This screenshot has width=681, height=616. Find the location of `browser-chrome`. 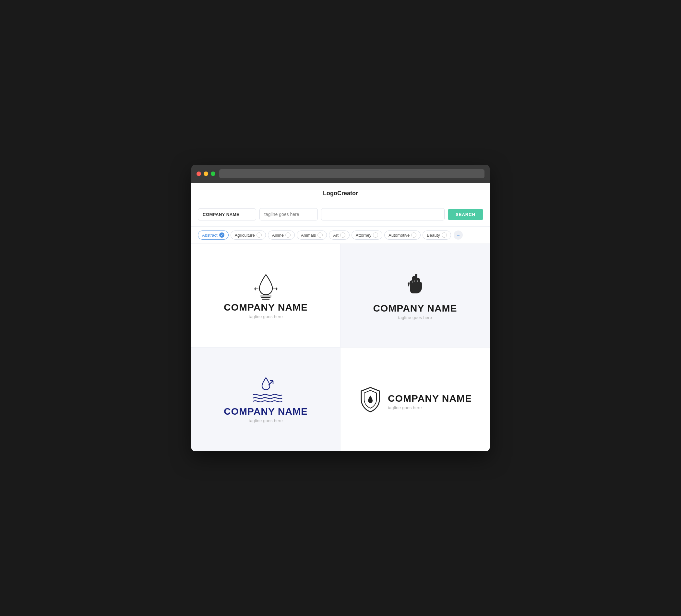

browser-chrome is located at coordinates (340, 174).